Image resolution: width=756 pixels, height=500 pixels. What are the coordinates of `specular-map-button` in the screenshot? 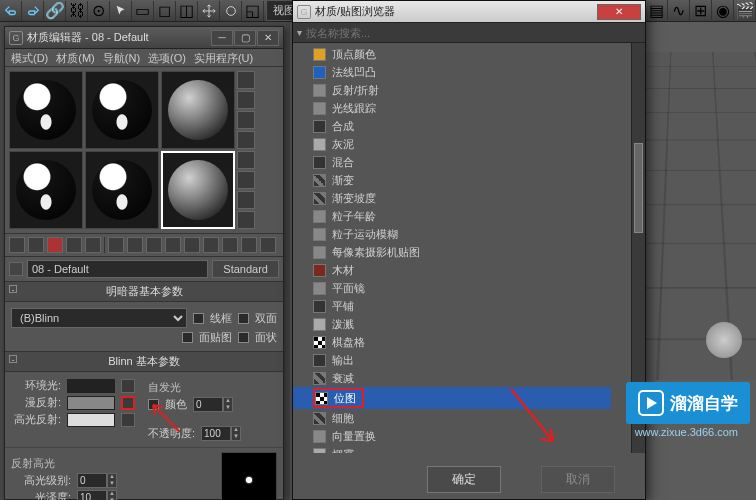 It's located at (128, 420).